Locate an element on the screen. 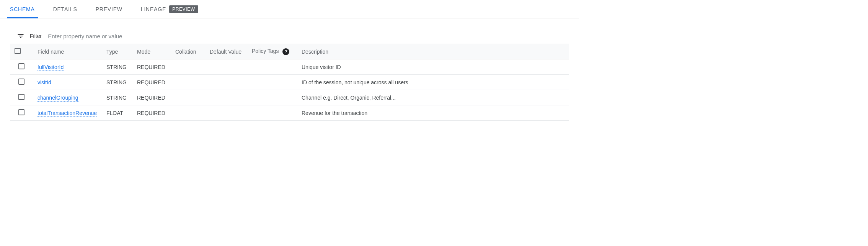 The height and width of the screenshot is (246, 868). filter-input is located at coordinates (308, 36).